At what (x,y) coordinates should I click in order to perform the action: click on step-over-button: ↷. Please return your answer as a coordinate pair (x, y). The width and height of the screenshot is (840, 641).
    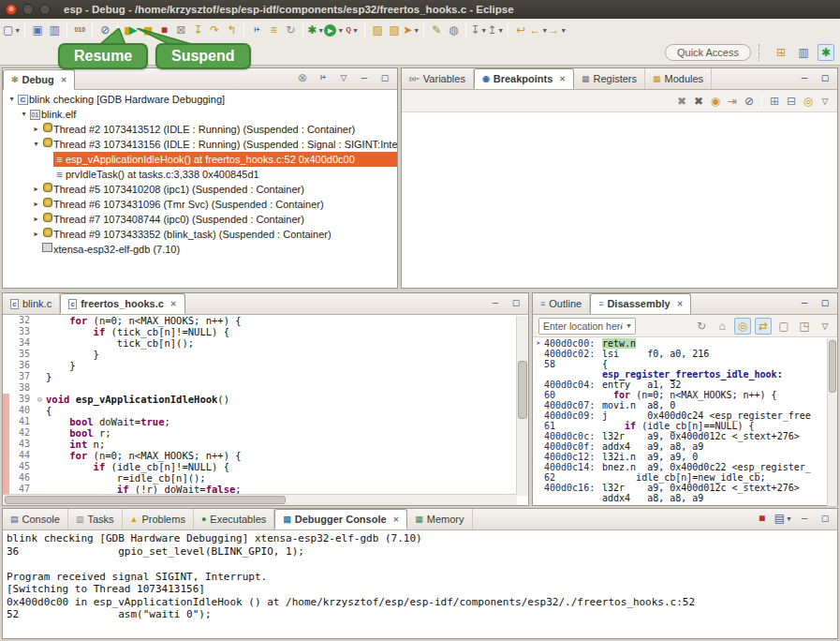
    Looking at the image, I should click on (214, 30).